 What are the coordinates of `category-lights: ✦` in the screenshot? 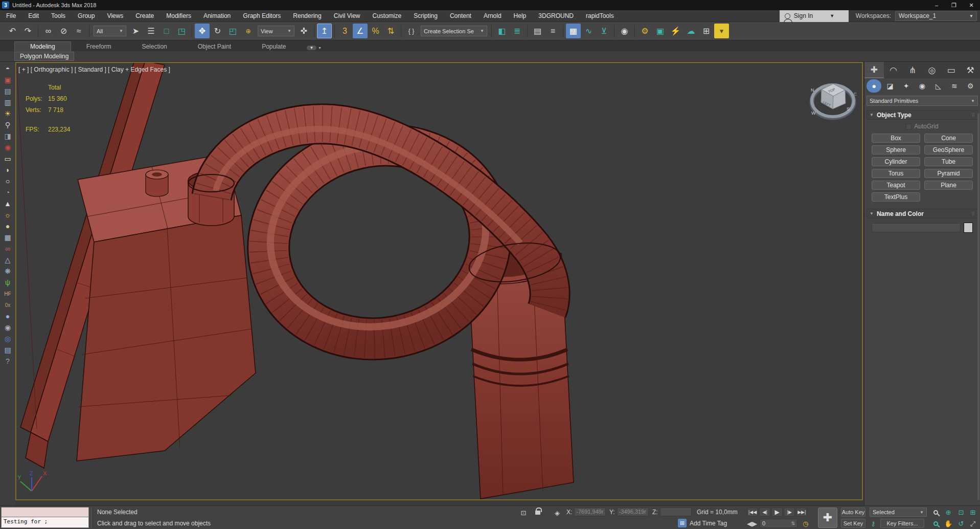 It's located at (906, 86).